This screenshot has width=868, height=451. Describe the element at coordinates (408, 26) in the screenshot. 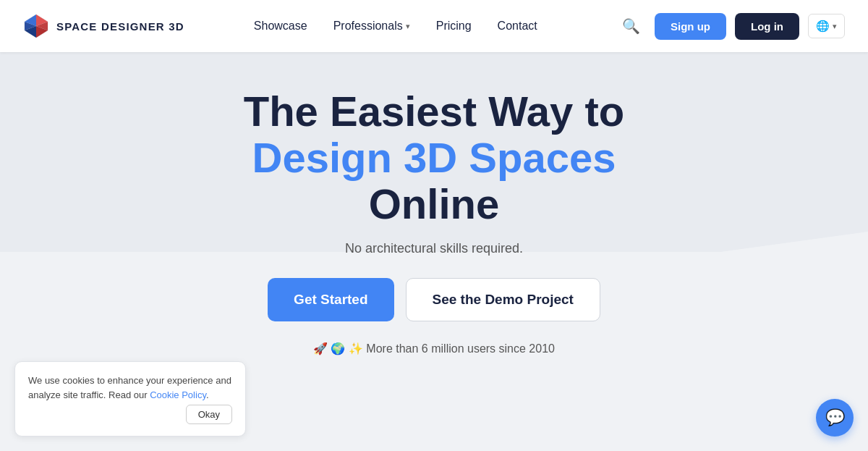

I see `professionals-chevron-icon: ▾` at that location.